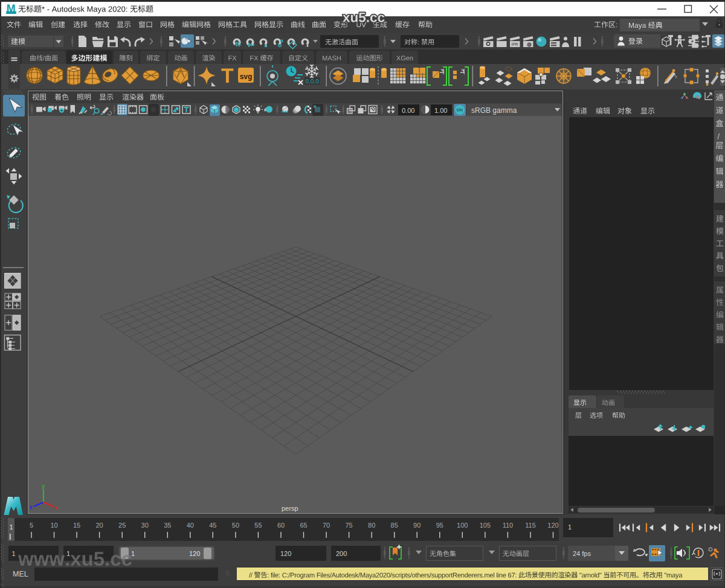 This screenshot has width=725, height=588. What do you see at coordinates (462, 525) in the screenshot?
I see `svg-text: 100` at bounding box center [462, 525].